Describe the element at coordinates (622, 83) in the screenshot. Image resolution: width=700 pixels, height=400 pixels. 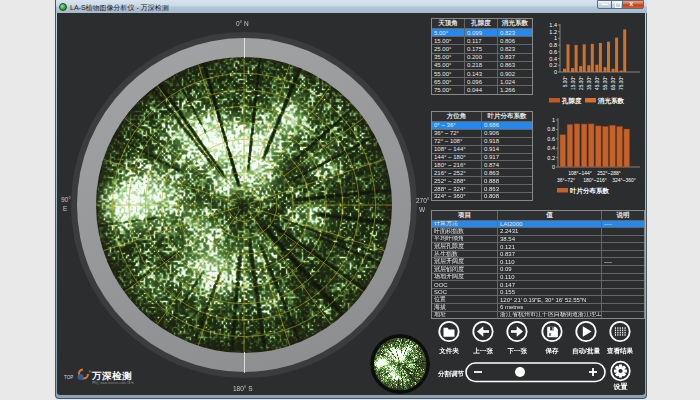
I see `svg-text: 75.00°` at that location.